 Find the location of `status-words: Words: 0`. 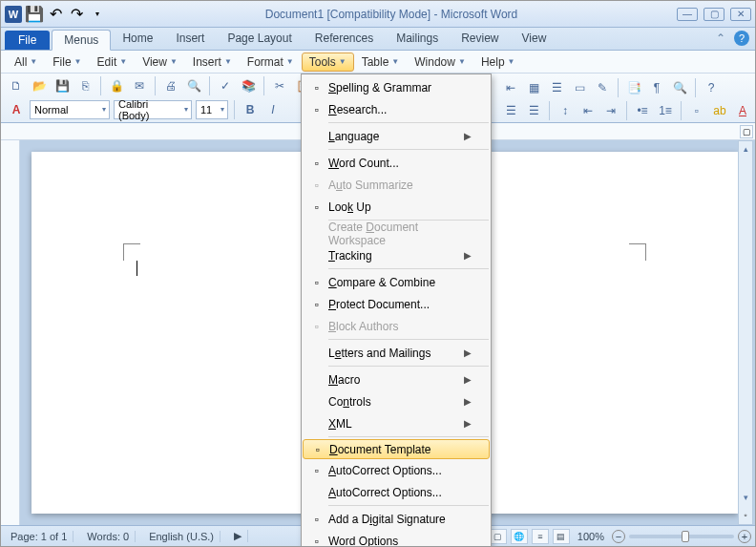

status-words: Words: 0 is located at coordinates (109, 536).